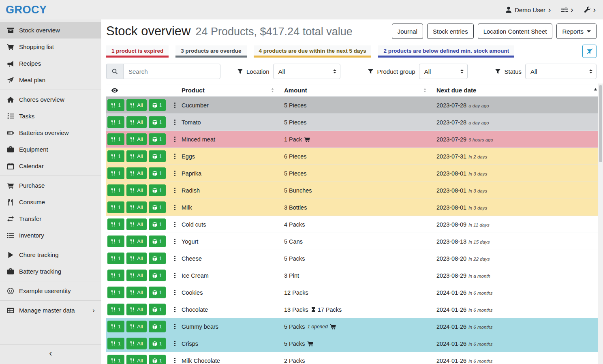 This screenshot has width=603, height=364. Describe the element at coordinates (51, 80) in the screenshot. I see `sidebar-item-meal-plan: Meal plan` at that location.